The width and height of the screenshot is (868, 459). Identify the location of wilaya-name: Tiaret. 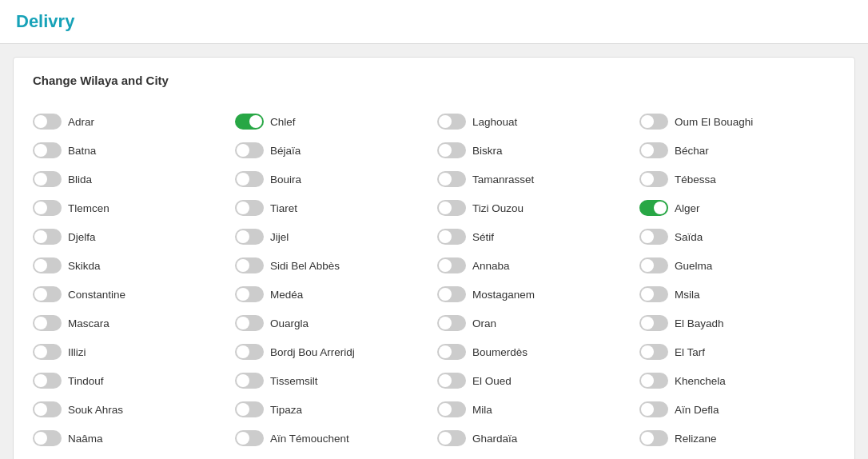
(284, 208).